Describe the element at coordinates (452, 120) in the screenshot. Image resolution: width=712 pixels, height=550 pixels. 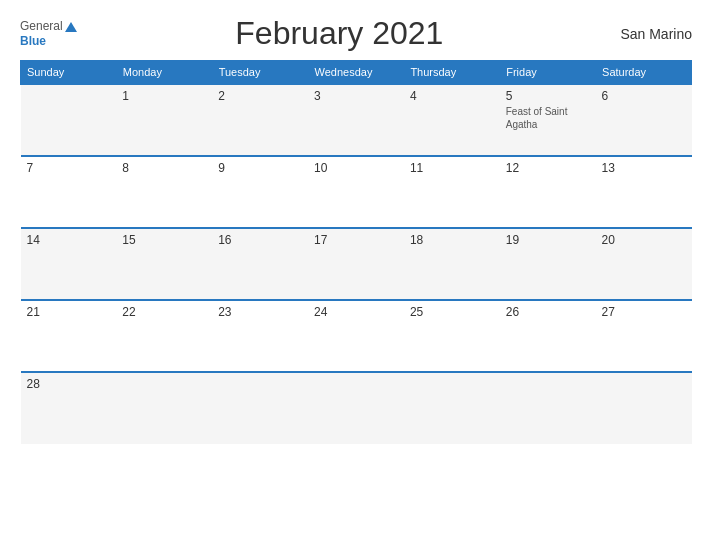
I see `calendar-day-cell: 4` at that location.